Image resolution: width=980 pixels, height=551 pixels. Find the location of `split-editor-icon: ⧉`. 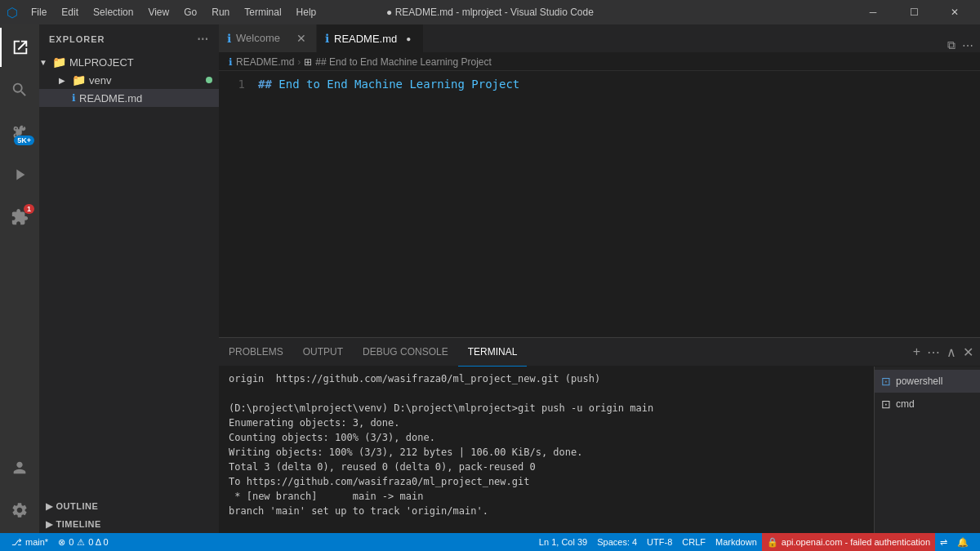

split-editor-icon: ⧉ is located at coordinates (951, 46).